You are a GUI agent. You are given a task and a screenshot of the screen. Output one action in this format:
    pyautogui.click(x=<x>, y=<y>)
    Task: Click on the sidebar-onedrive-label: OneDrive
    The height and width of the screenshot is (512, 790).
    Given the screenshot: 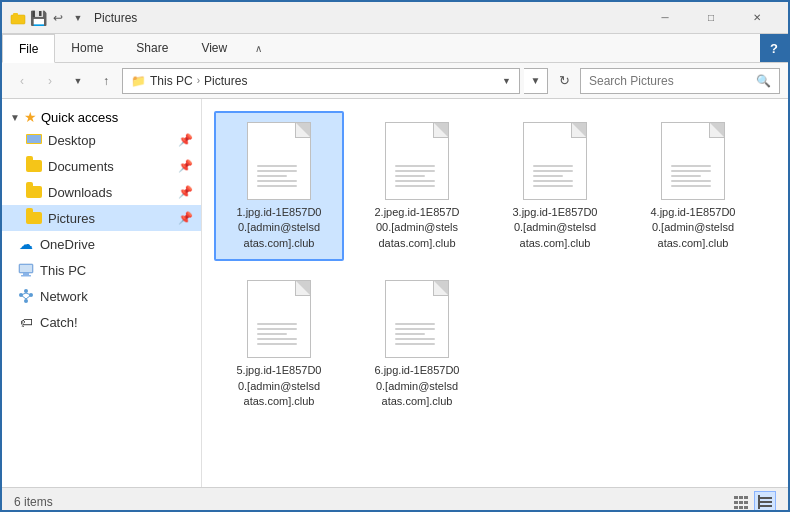 What is the action you would take?
    pyautogui.click(x=68, y=244)
    